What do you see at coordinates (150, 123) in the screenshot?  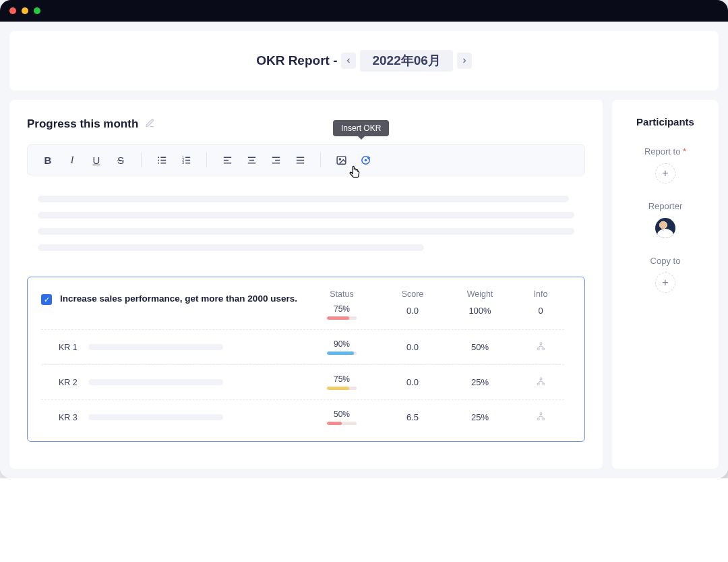 I see `pencil-icon` at bounding box center [150, 123].